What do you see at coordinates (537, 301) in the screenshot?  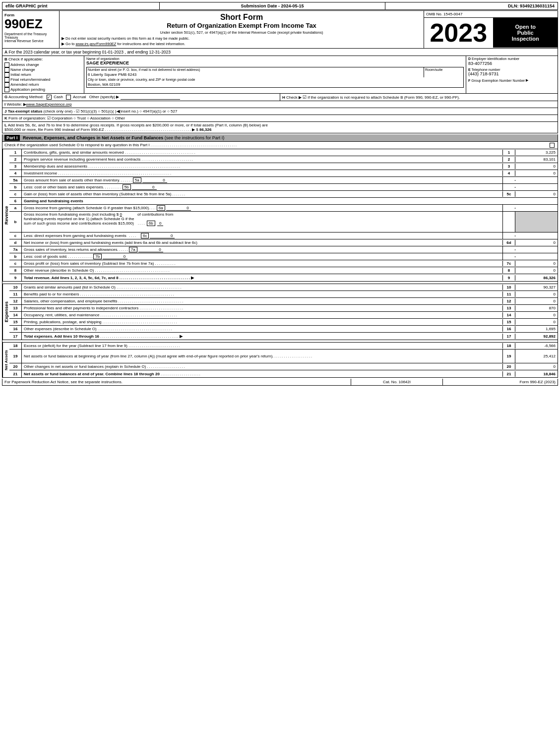 I see `row12-value: 0` at bounding box center [537, 301].